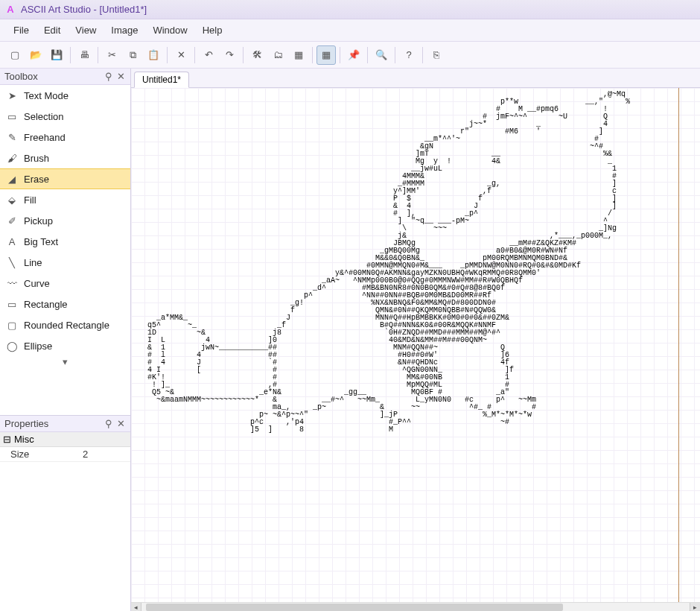 The height and width of the screenshot is (611, 700). I want to click on tool-freehand-label: Freehand, so click(45, 137).